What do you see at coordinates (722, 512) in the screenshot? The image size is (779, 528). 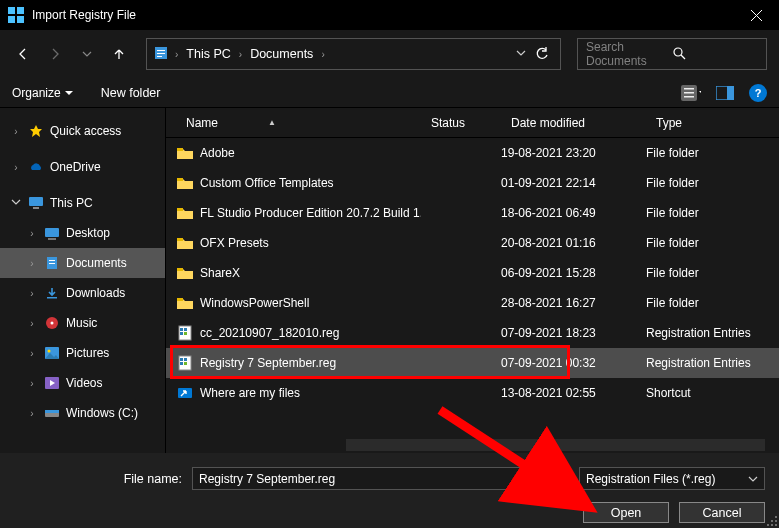 I see `cancel-button: Cancel` at bounding box center [722, 512].